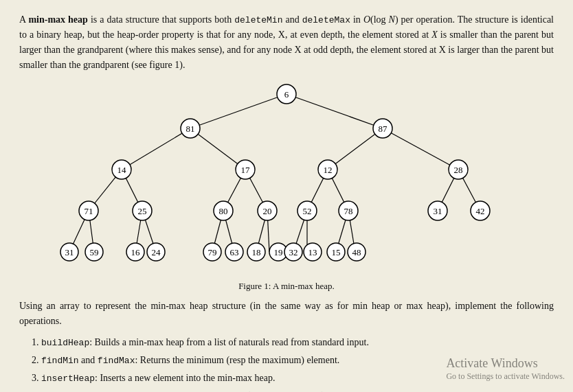 The height and width of the screenshot is (392, 573). What do you see at coordinates (70, 253) in the screenshot?
I see `node-31b-label: 31` at bounding box center [70, 253].